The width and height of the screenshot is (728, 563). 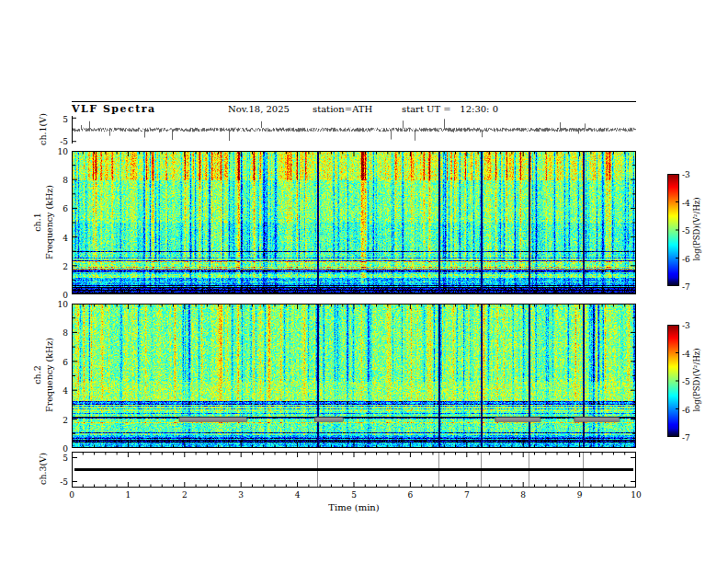 I want to click on date-label: Nov.18, 2025, so click(x=259, y=109).